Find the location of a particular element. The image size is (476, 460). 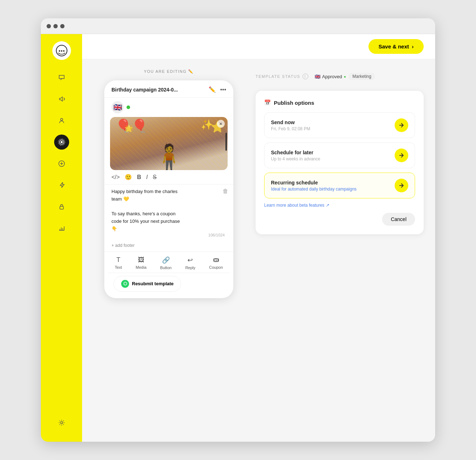

template-status-area: TEMPLATE STATUS i 🇬🇧 Approved ● Marketin… is located at coordinates (340, 76).